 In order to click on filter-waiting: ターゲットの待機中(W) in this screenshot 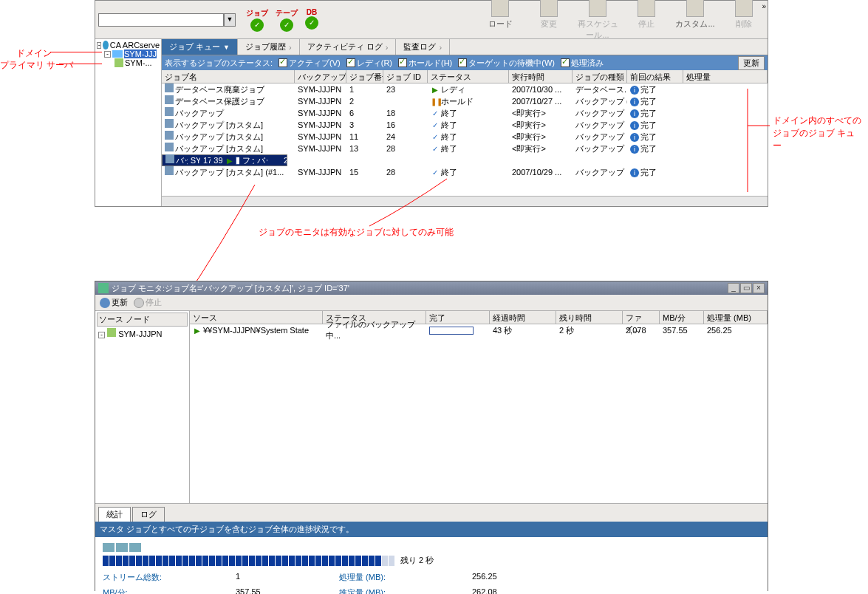, I will do `click(507, 64)`.